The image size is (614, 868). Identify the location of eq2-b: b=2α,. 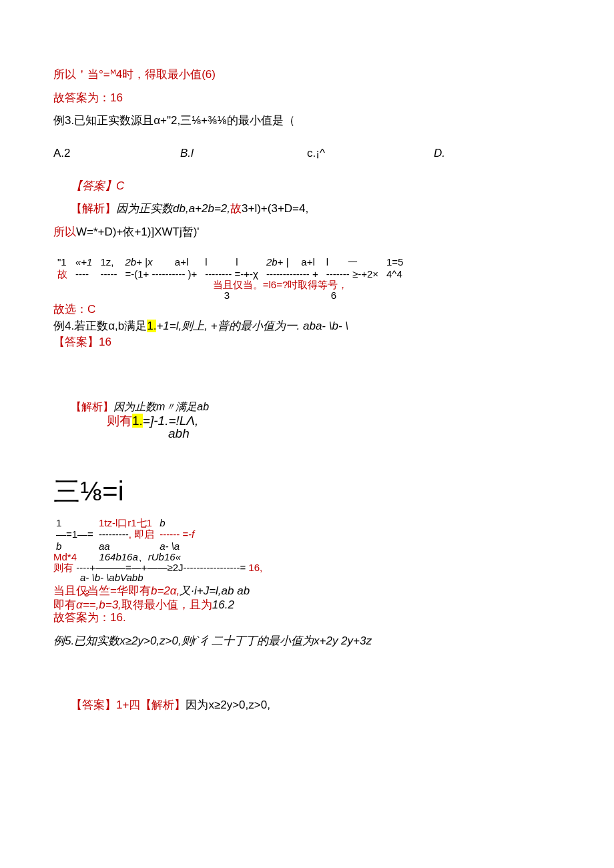
(166, 591).